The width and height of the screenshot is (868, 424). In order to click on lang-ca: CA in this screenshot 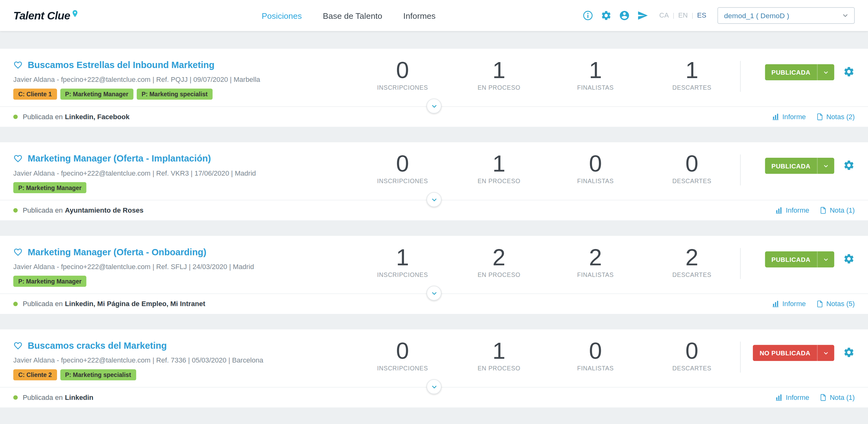, I will do `click(664, 16)`.